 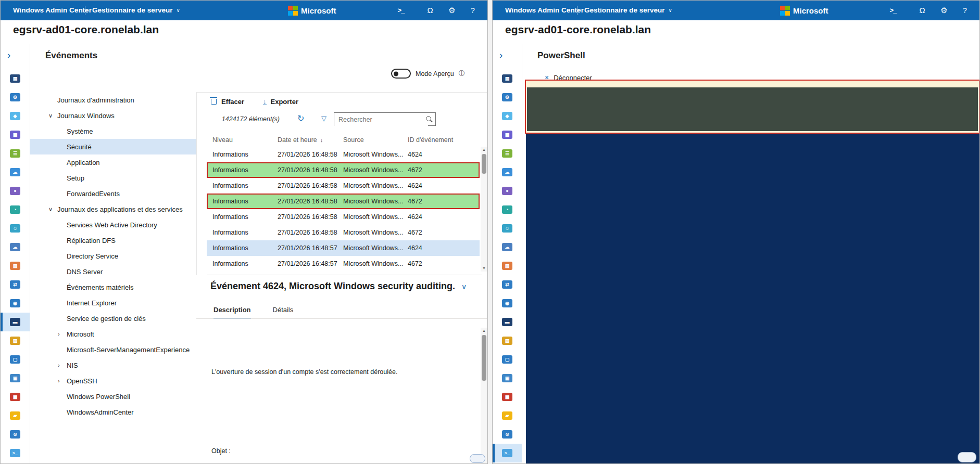 What do you see at coordinates (113, 100) in the screenshot?
I see `tree-item: Journaux d'administration` at bounding box center [113, 100].